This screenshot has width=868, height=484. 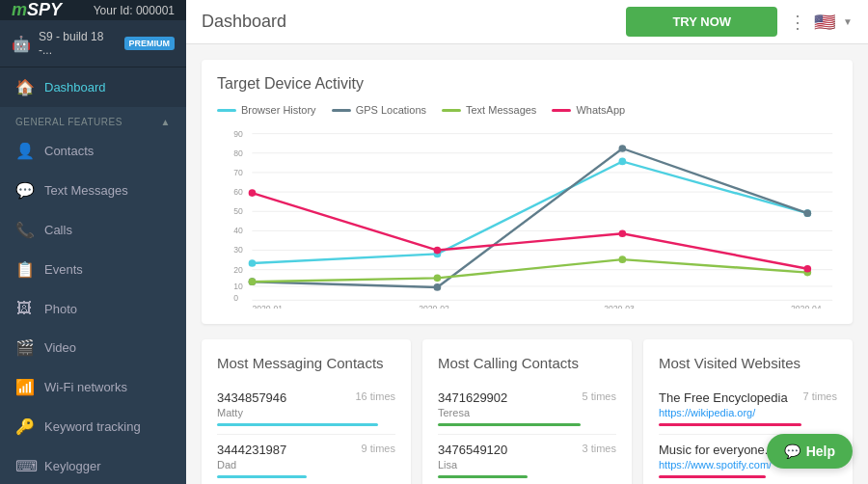 What do you see at coordinates (93, 465) in the screenshot?
I see `nav-keylogger: ⌨ Keylogger` at bounding box center [93, 465].